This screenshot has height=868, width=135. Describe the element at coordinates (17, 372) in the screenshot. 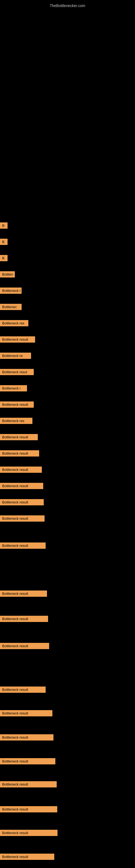

I see `bottleneck-result-item: Bottleneck resul` at that location.